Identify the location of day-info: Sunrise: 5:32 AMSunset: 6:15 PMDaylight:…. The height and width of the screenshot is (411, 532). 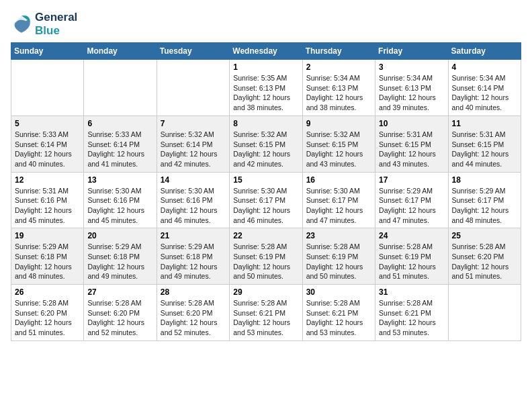
(266, 149).